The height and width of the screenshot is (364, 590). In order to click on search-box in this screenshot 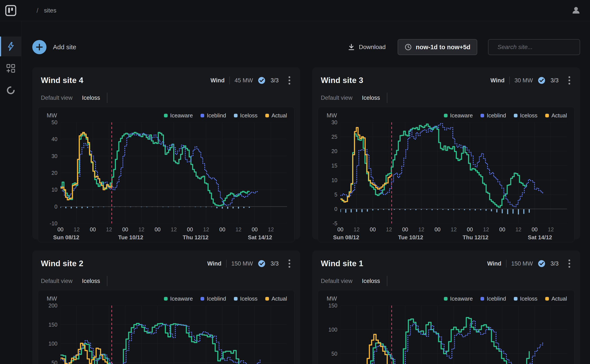, I will do `click(534, 47)`.